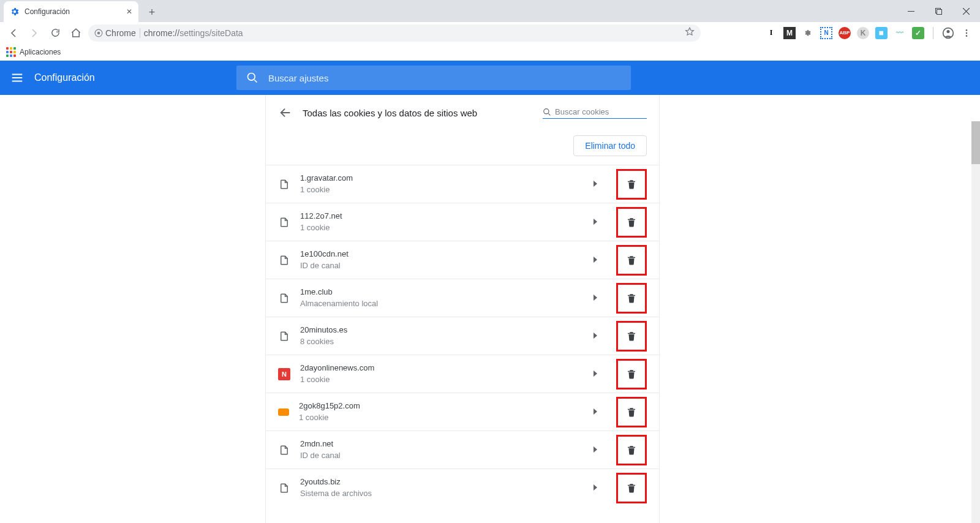 The height and width of the screenshot is (523, 980). Describe the element at coordinates (442, 298) in the screenshot. I see `site-row-text: 1me.clubAlmacenamiento local` at that location.